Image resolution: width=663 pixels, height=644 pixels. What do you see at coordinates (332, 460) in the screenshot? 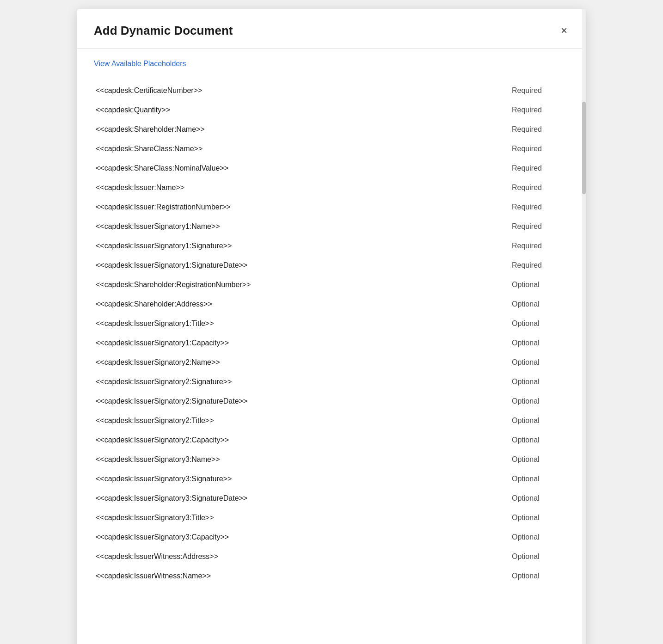
I see `placeholder-row: <<capdesk:IssuerSignatory3:Name>>Optiona…` at bounding box center [332, 460].